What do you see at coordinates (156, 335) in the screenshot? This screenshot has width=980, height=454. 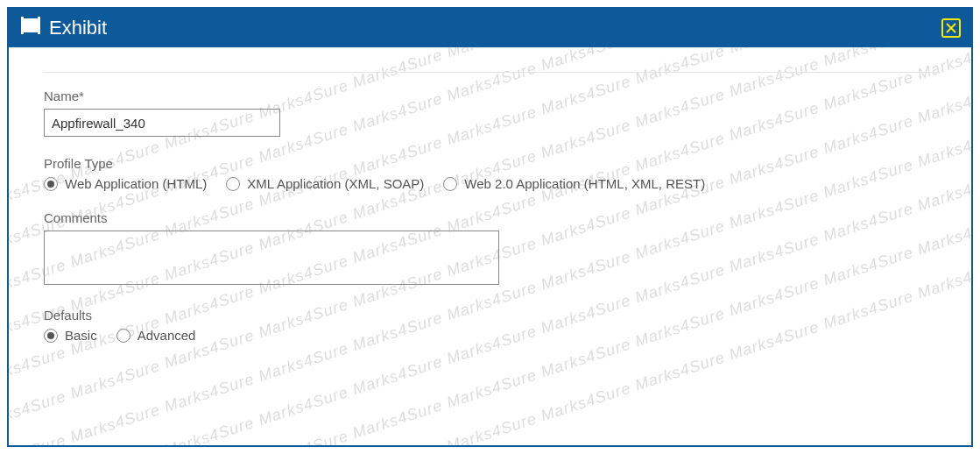 I see `defaults-radio-advanced: Advanced` at bounding box center [156, 335].